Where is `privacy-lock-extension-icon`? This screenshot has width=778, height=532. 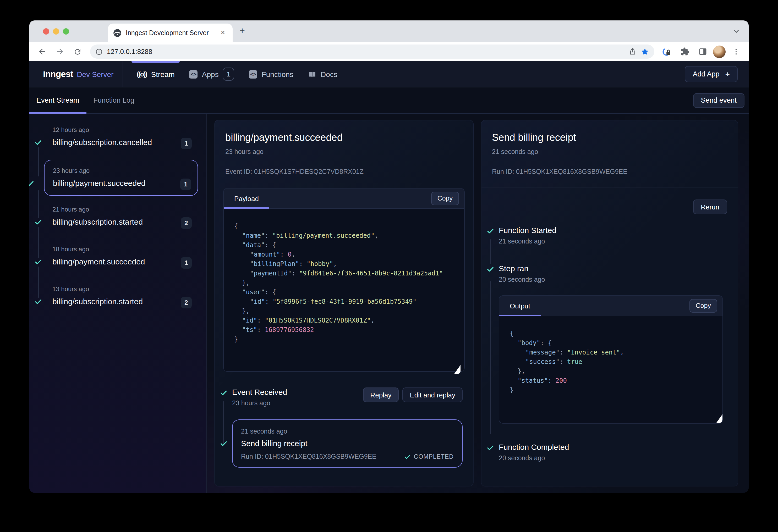 privacy-lock-extension-icon is located at coordinates (667, 52).